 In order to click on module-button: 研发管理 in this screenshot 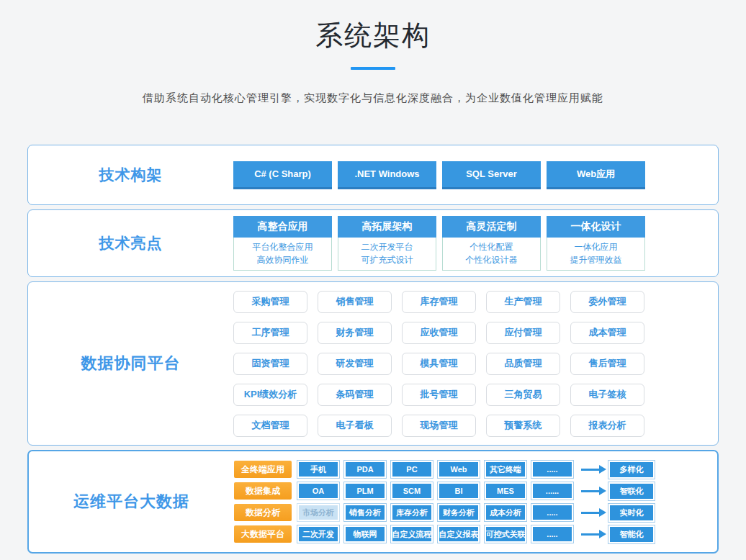, I will do `click(354, 364)`.